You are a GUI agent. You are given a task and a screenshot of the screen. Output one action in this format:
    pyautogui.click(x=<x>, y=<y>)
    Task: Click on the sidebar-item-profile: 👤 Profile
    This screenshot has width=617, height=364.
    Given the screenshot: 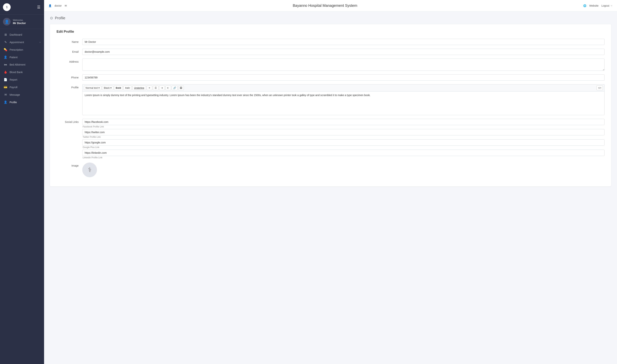 What is the action you would take?
    pyautogui.click(x=22, y=102)
    